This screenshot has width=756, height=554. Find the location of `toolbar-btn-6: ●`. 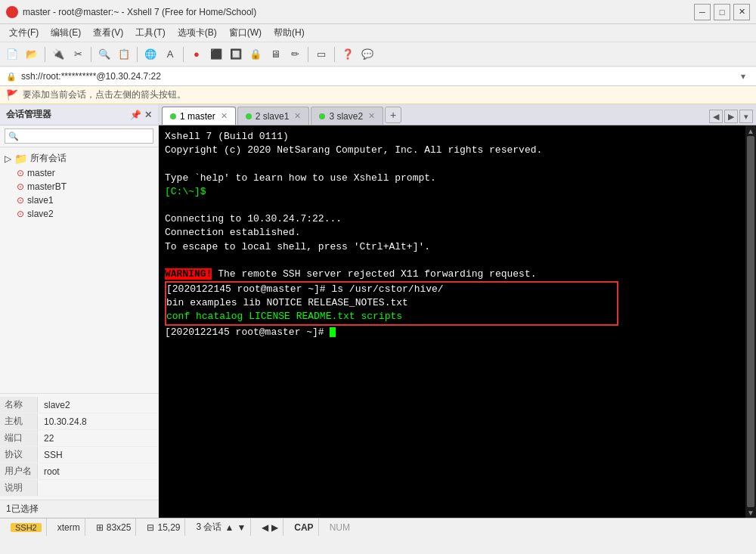

toolbar-btn-6: ● is located at coordinates (197, 54).